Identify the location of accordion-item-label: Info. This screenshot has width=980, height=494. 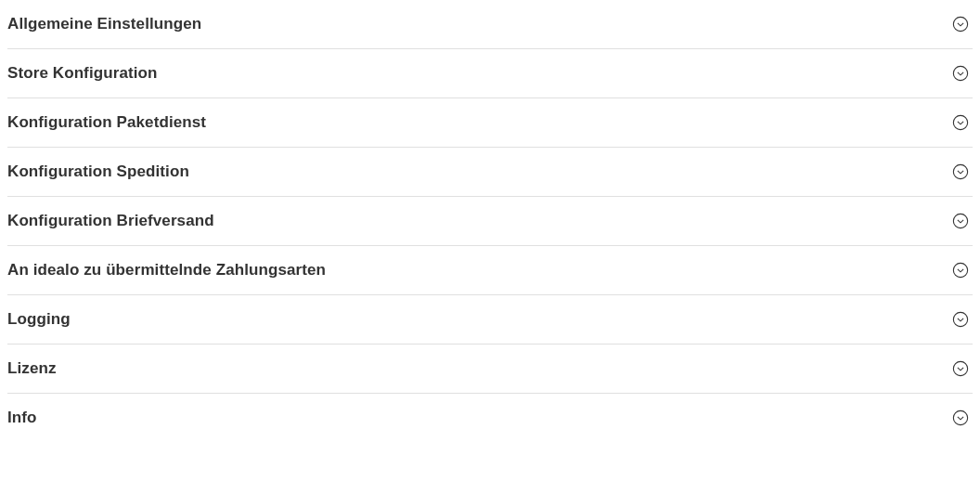
(22, 418).